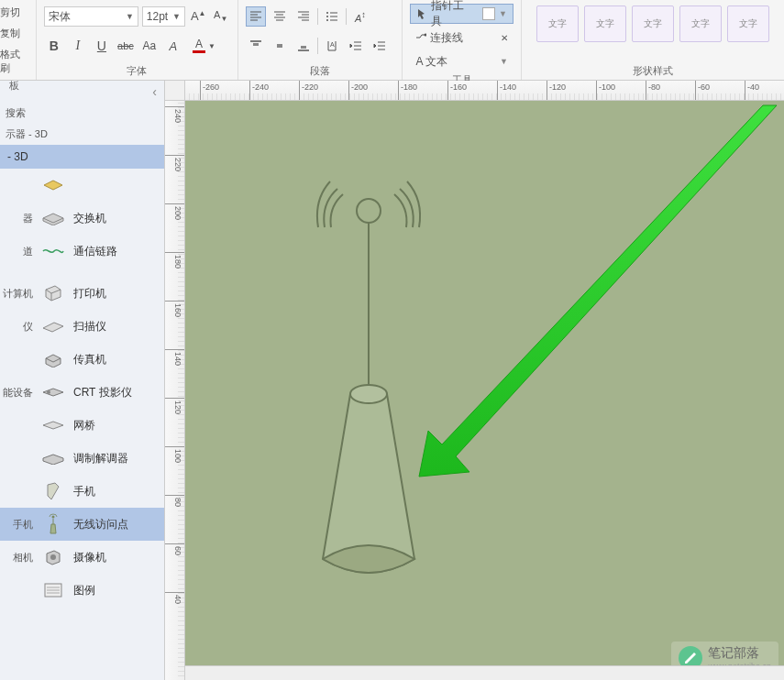  I want to click on stencil-crt-projector: 能设备 CRT 投影仪, so click(83, 392).